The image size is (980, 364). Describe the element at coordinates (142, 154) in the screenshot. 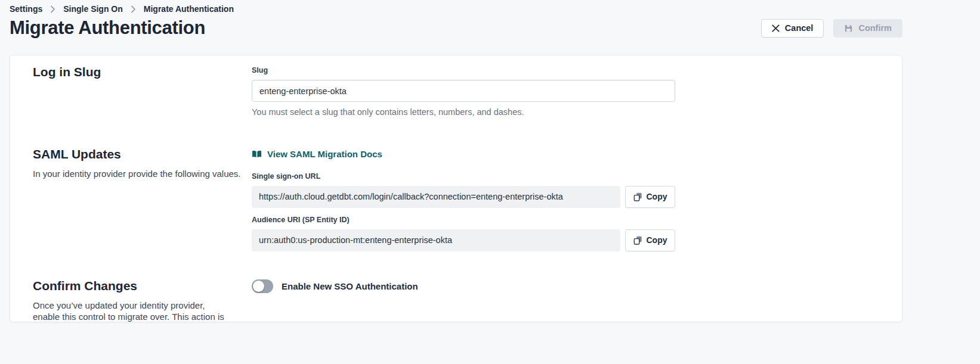

I see `saml-updates-heading: SAML Updates` at that location.